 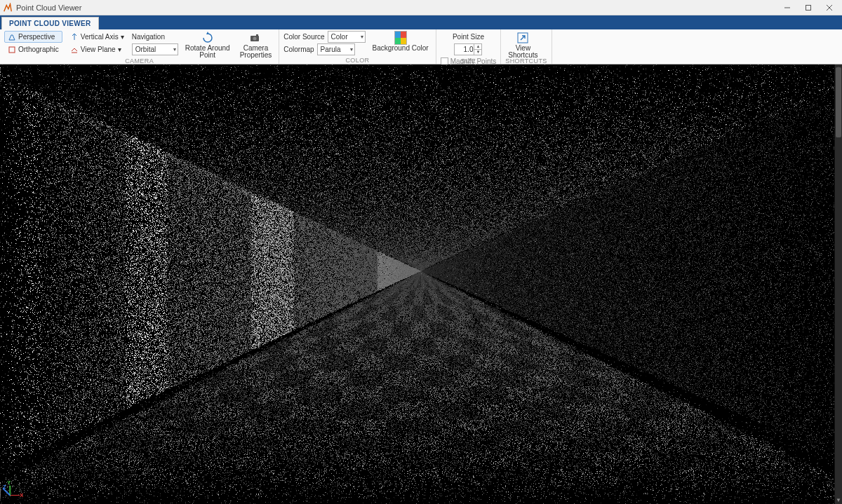 I want to click on tab-point-cloud-viewer: POINT CLOUD VIEWER, so click(x=51, y=24).